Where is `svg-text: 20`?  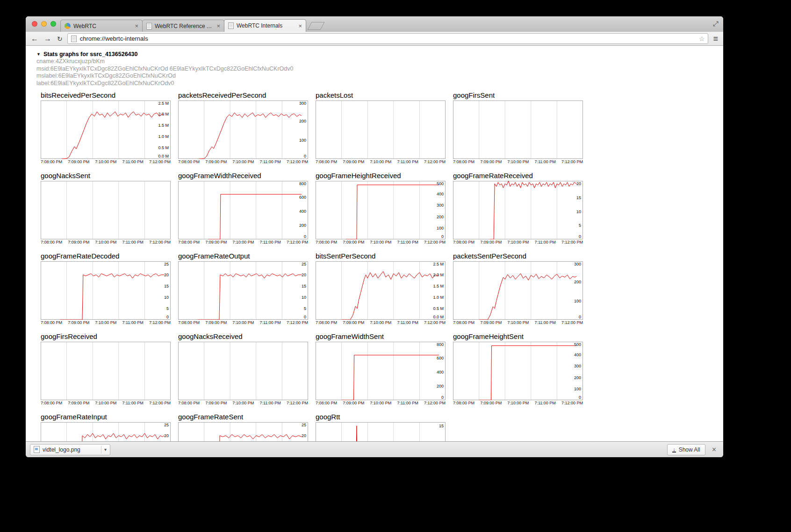
svg-text: 20 is located at coordinates (579, 184).